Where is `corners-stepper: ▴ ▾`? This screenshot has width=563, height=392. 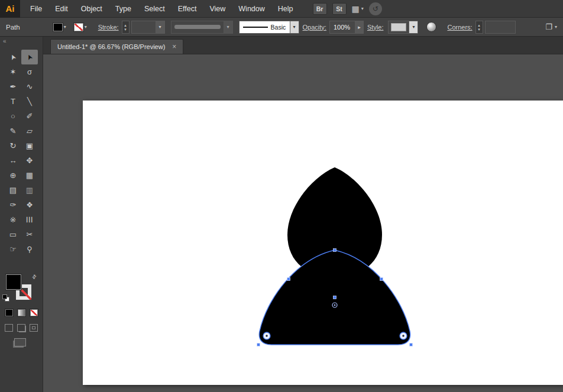
corners-stepper: ▴ ▾ is located at coordinates (479, 27).